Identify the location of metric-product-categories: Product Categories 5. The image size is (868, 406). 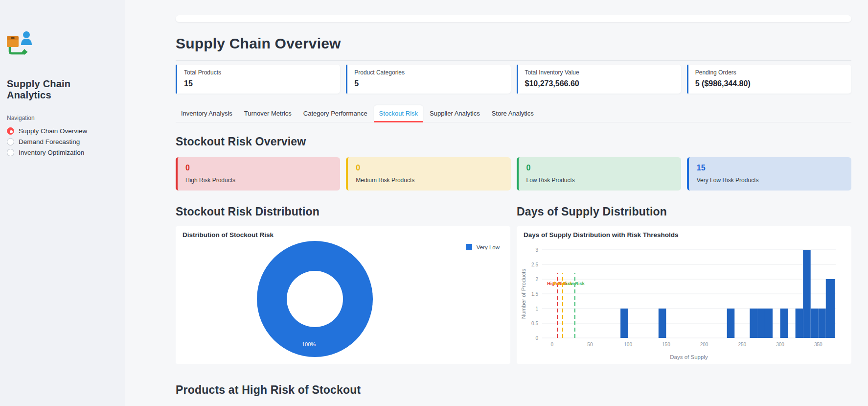
(428, 79).